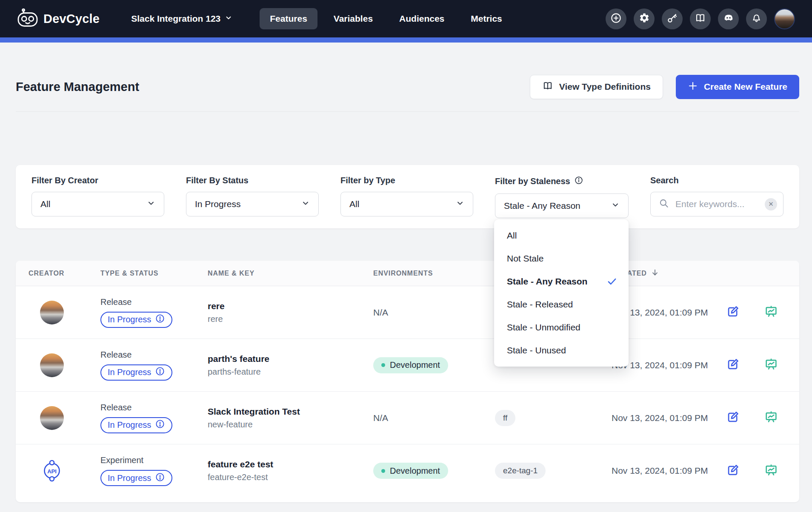  Describe the element at coordinates (561, 350) in the screenshot. I see `staleness-option-stale-unused: Stale - Unused` at that location.